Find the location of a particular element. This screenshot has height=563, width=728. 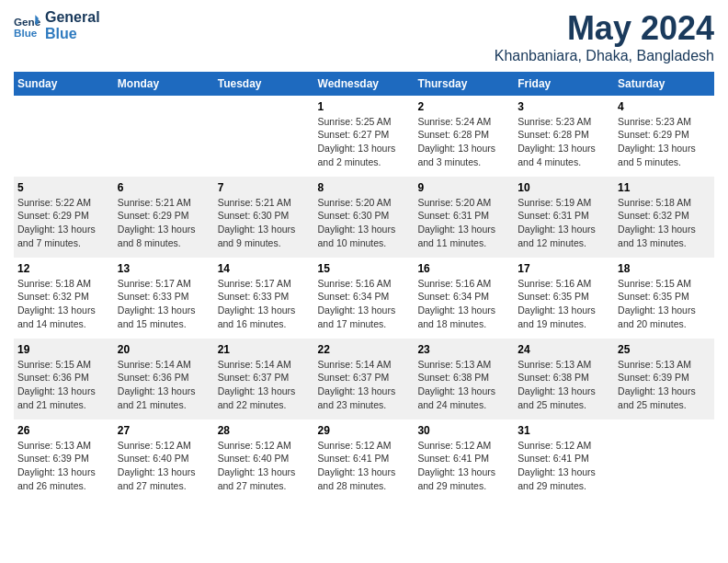

day-number: 19 is located at coordinates (64, 350).